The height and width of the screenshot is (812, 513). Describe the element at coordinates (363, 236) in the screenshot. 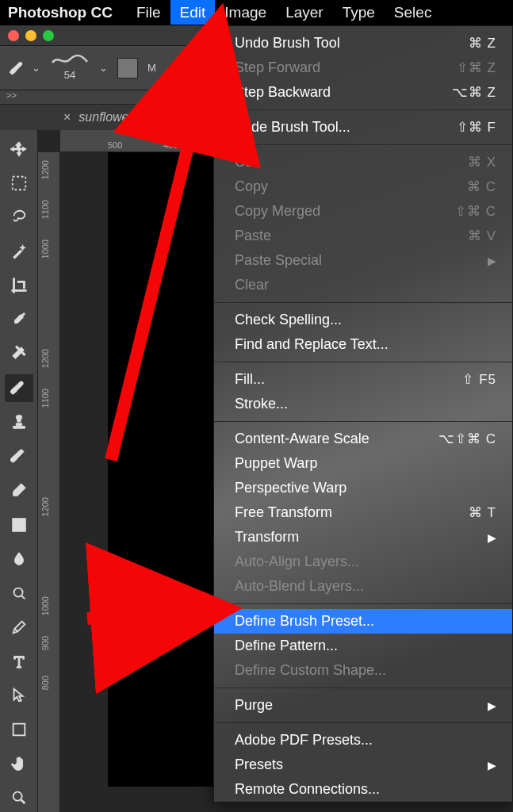

I see `menu-item-paste: Paste⌘ V` at that location.